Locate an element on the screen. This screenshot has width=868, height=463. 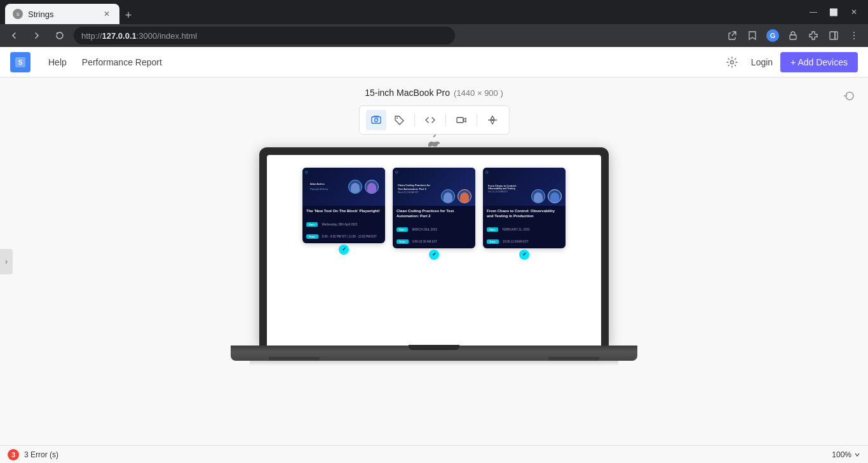
close-button: ✕ is located at coordinates (854, 12).